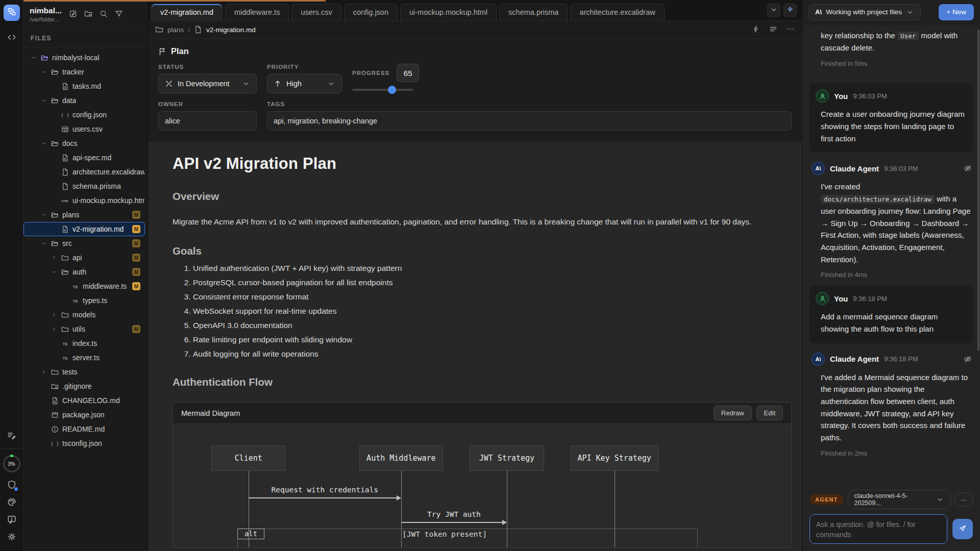  What do you see at coordinates (84, 386) in the screenshot?
I see `tree-file-.gitignore: .gitignore` at bounding box center [84, 386].